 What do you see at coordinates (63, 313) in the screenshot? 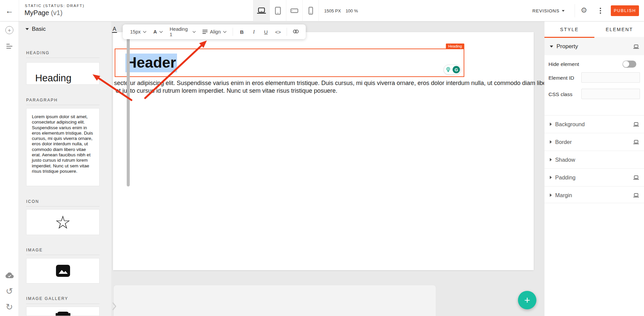
I see `image-gallery-icon` at bounding box center [63, 313].